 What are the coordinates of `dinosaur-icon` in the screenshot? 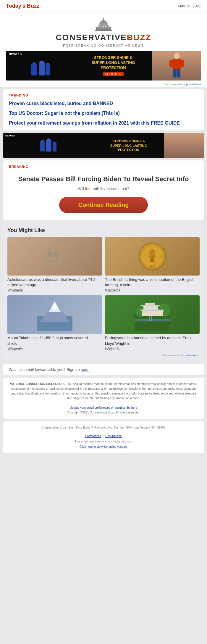 It's located at (55, 256).